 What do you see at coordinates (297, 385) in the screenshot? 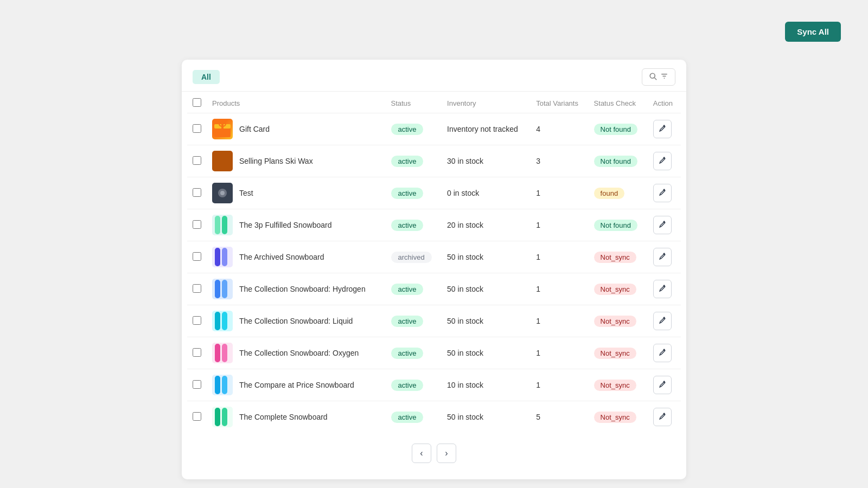
I see `product-name: The Compare at Price Snowboard` at bounding box center [297, 385].